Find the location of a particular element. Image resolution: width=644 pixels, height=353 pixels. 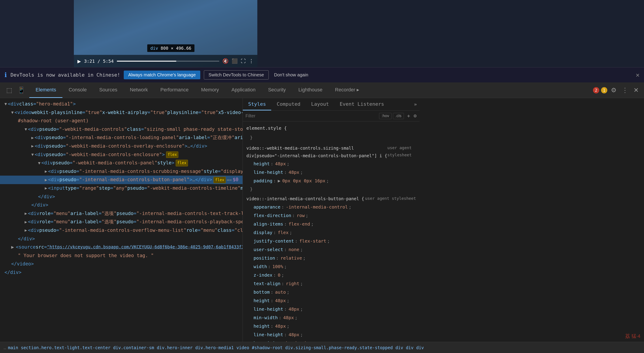

styles-filter-input is located at coordinates (312, 116).